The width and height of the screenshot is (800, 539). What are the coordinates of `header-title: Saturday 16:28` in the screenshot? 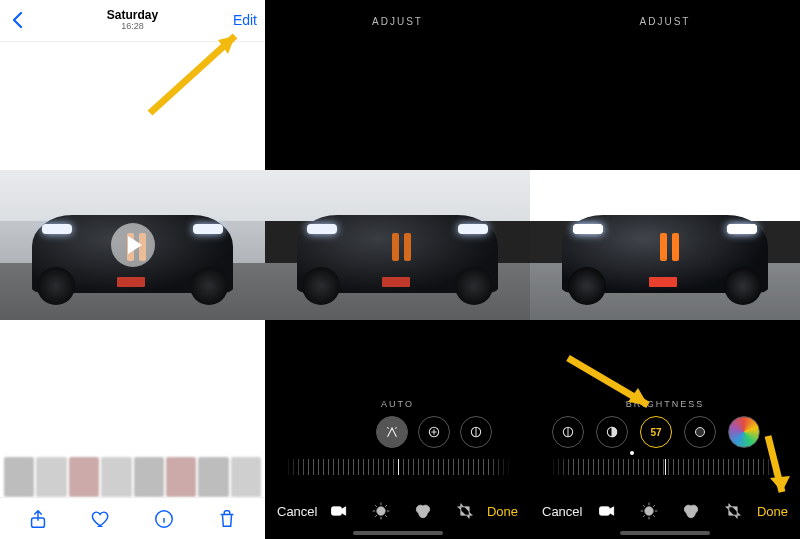 It's located at (132, 20).